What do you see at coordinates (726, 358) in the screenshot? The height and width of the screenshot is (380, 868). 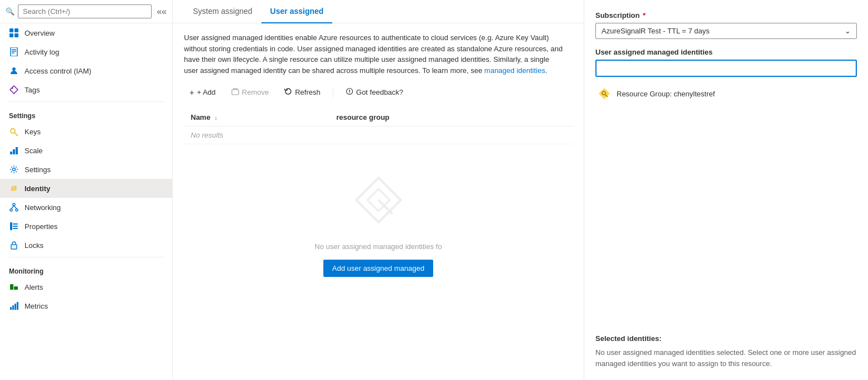 I see `selected-description-text: No user assigned managed identities sele…` at bounding box center [726, 358].